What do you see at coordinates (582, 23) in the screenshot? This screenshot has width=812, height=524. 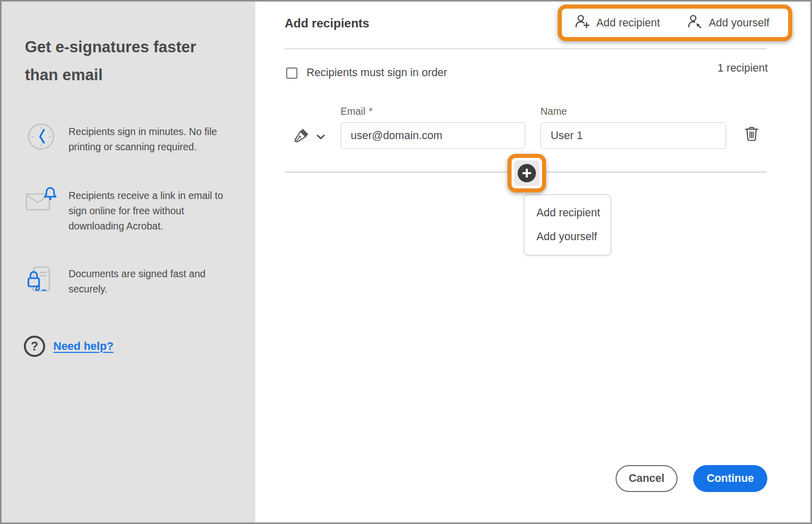 I see `add-person-icon` at bounding box center [582, 23].